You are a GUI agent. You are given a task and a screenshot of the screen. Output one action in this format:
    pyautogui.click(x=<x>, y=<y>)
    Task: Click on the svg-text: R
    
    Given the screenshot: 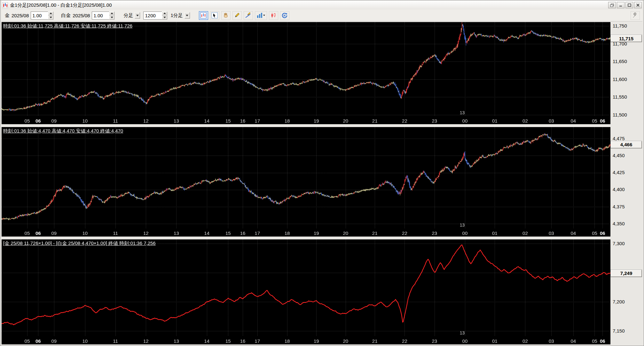 What is the action you would take?
    pyautogui.click(x=285, y=16)
    